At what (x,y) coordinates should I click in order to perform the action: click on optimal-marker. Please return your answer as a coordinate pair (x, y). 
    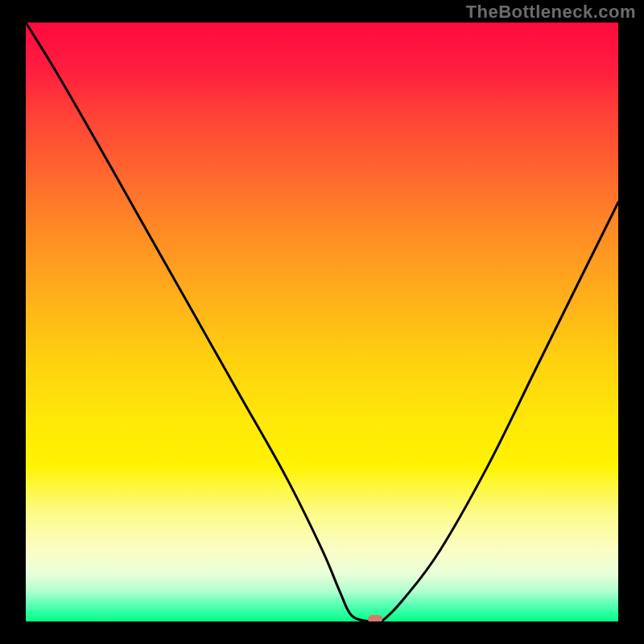
    Looking at the image, I should click on (375, 618).